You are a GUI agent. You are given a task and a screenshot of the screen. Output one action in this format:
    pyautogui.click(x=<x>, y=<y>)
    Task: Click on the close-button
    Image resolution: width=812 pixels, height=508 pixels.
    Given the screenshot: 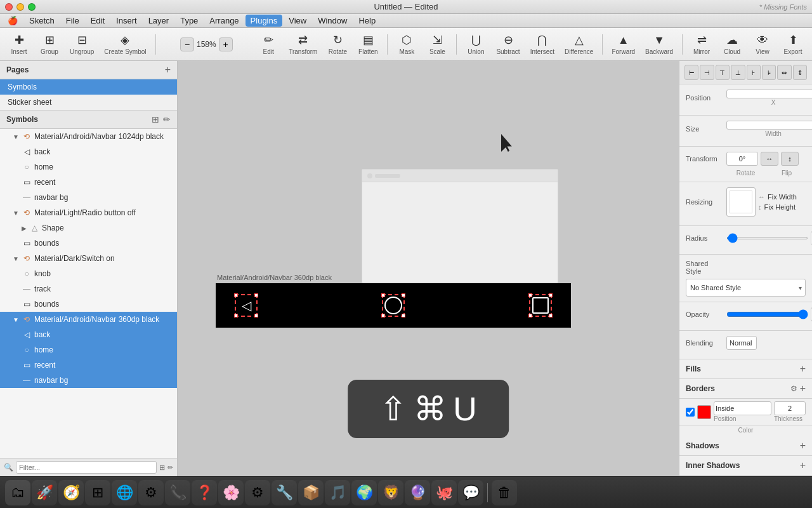 What is the action you would take?
    pyautogui.click(x=9, y=7)
    